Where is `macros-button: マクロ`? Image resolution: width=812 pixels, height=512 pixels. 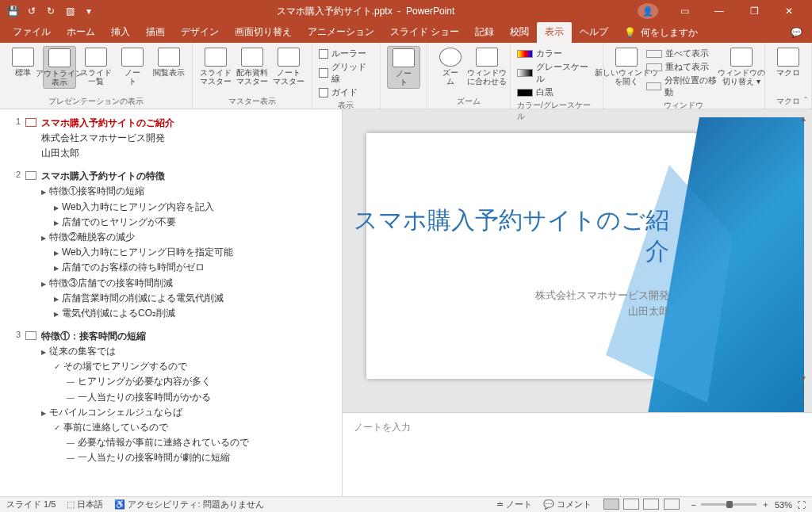
macros-button: マクロ is located at coordinates (788, 62).